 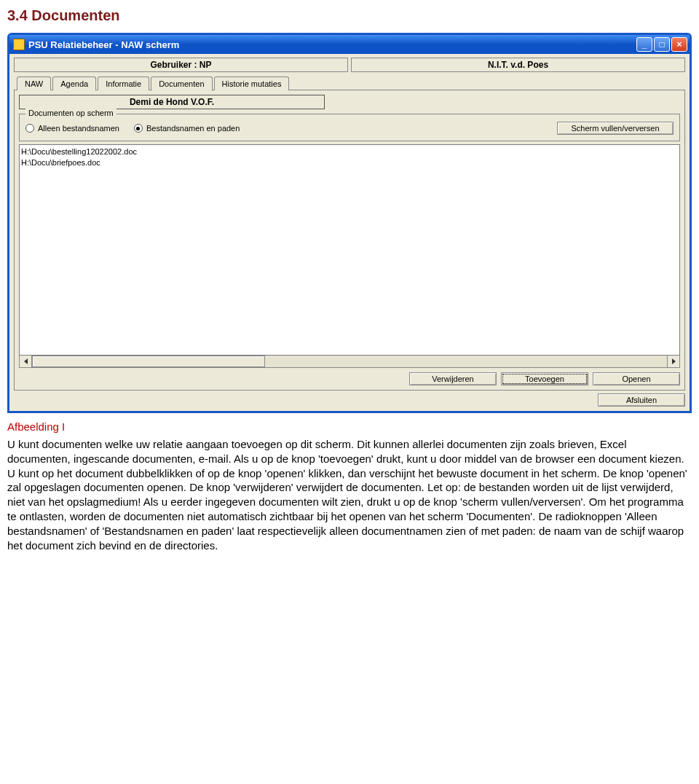 I want to click on scroll-thumb, so click(x=149, y=361).